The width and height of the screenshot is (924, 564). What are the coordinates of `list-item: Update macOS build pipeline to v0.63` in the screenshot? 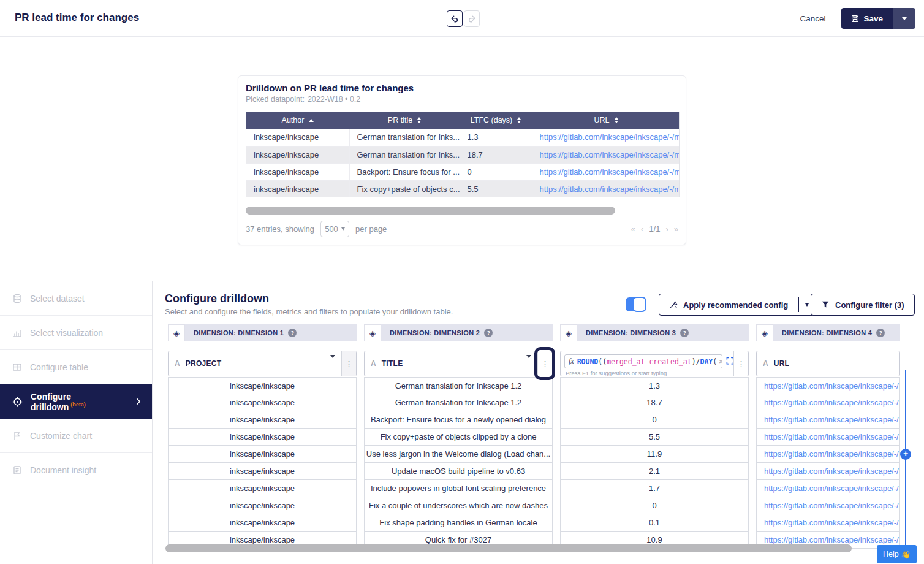 It's located at (458, 471).